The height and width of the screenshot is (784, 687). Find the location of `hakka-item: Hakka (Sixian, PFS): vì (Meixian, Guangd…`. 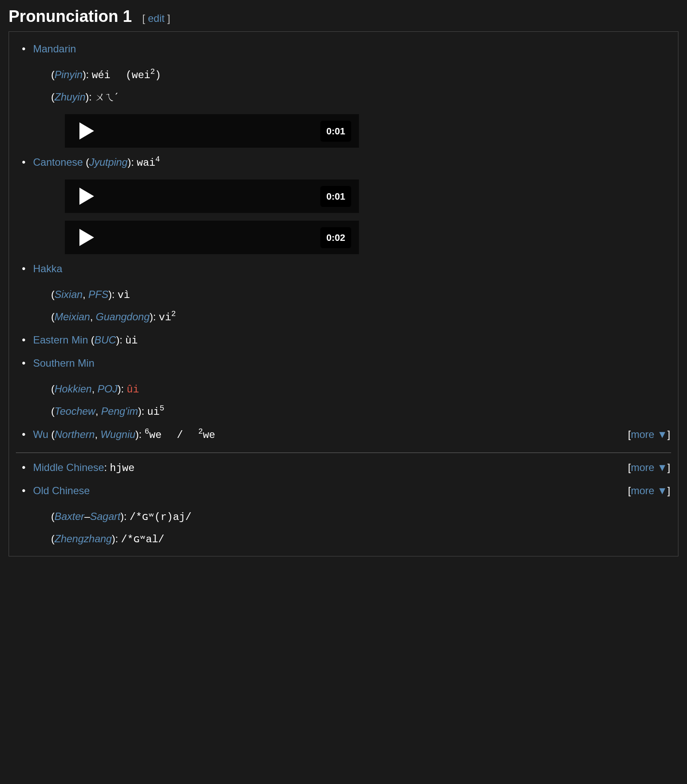

hakka-item: Hakka (Sixian, PFS): vì (Meixian, Guangd… is located at coordinates (346, 293).